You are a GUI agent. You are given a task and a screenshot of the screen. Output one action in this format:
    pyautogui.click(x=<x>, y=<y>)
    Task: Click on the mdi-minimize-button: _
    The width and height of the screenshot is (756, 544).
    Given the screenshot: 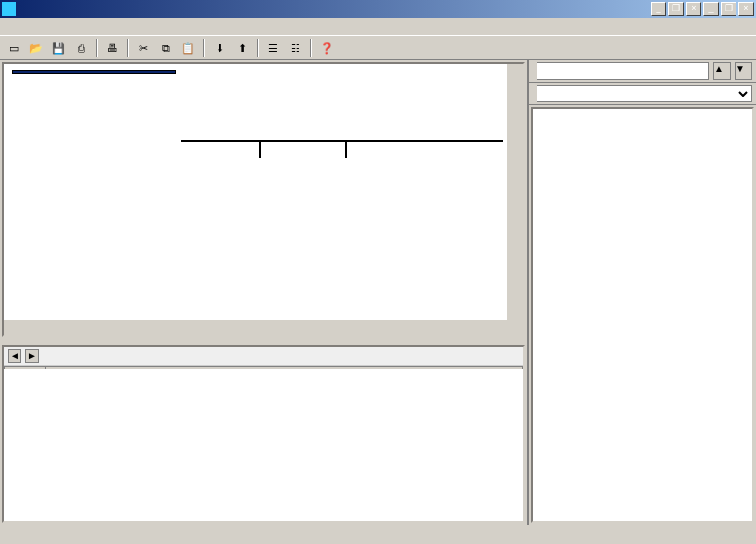 What is the action you would take?
    pyautogui.click(x=711, y=9)
    